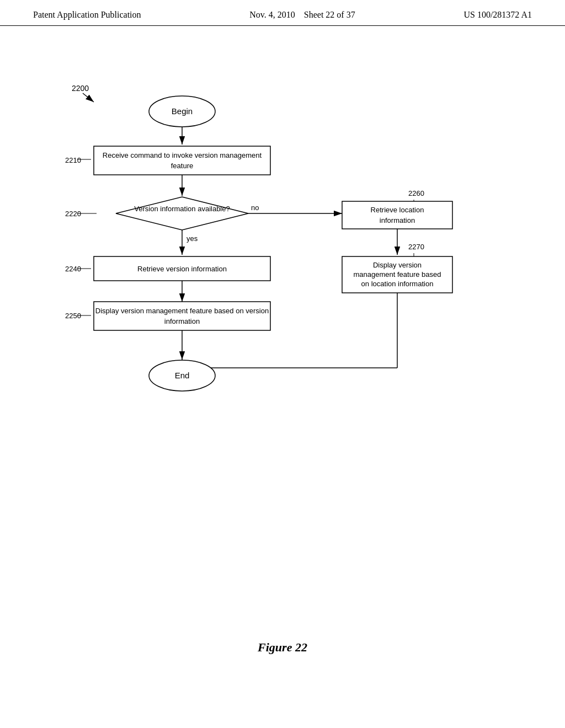  I want to click on text-2210-2: feature, so click(182, 165).